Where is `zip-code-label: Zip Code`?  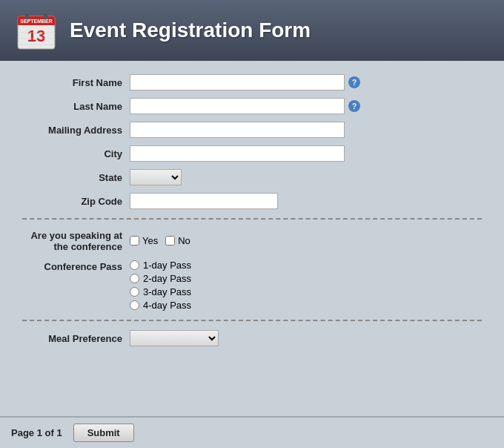 zip-code-label: Zip Code is located at coordinates (76, 202).